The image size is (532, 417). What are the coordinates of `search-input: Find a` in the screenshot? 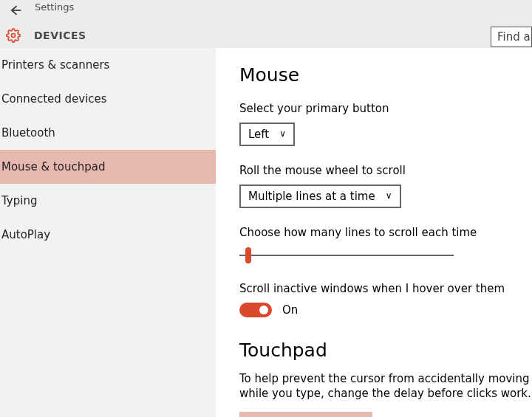 It's located at (511, 37).